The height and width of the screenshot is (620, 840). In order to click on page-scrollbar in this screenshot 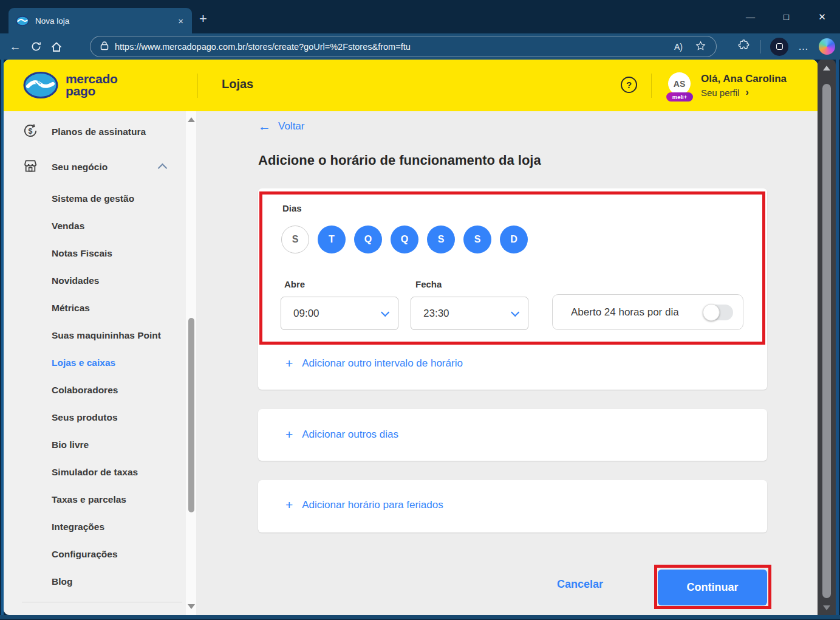, I will do `click(827, 337)`.